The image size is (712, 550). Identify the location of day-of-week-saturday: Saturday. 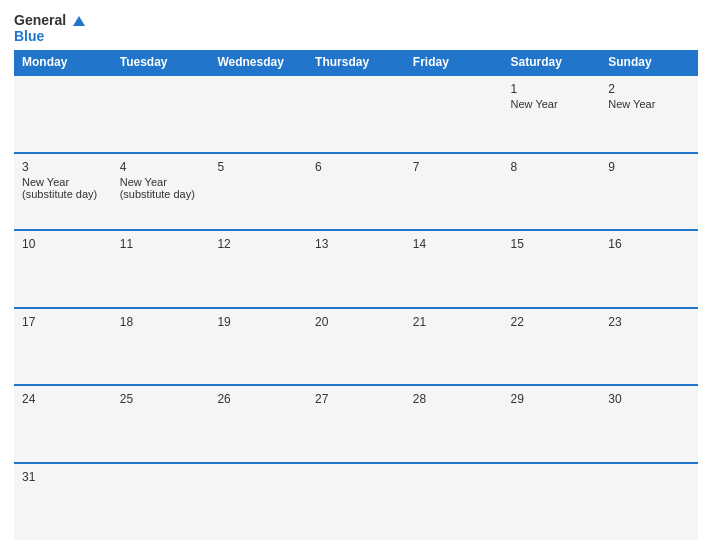
(552, 62).